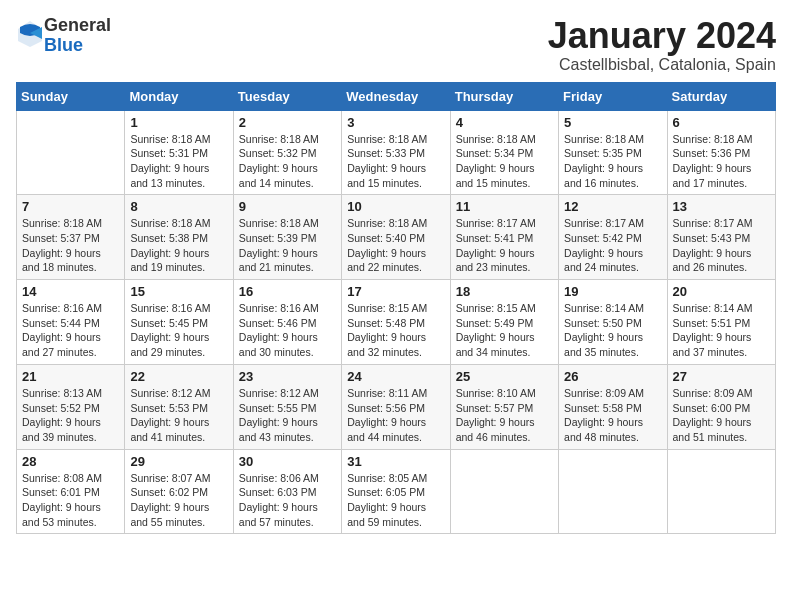 This screenshot has width=792, height=612. Describe the element at coordinates (504, 246) in the screenshot. I see `day-info: Sunrise: 8:17 AMSunset: 5:41 PMDaylight:…` at that location.